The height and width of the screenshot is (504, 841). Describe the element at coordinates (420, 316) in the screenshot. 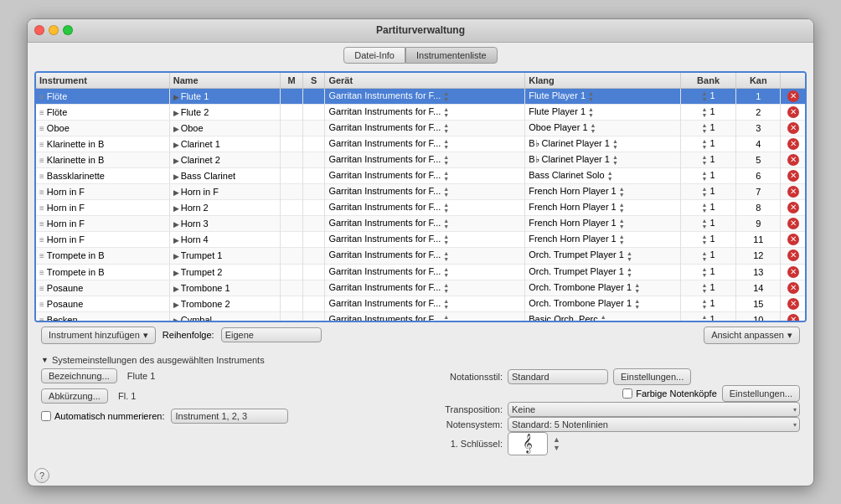

I see `table-row: ≡Becken▶CymbalGarritan Instruments for F…` at that location.